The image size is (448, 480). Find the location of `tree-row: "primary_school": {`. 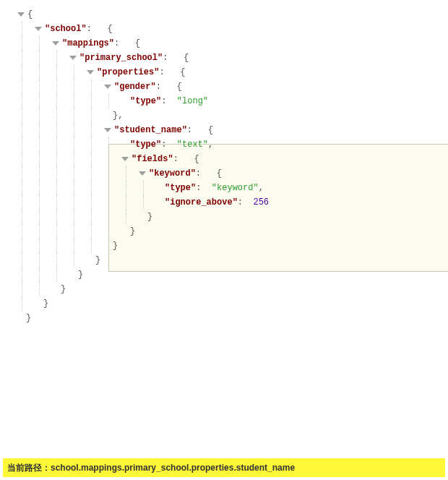

tree-row: "primary_school": { is located at coordinates (226, 58).